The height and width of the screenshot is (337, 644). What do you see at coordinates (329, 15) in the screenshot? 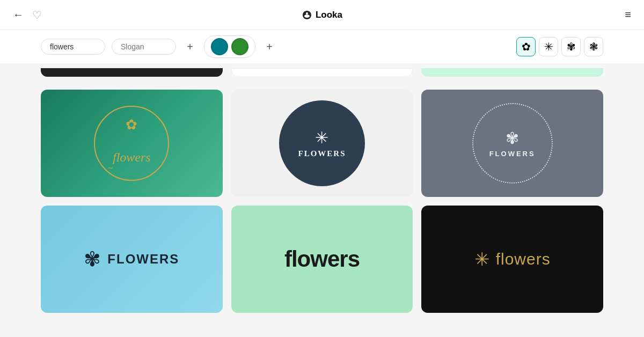
I see `brand-name: Looka` at bounding box center [329, 15].